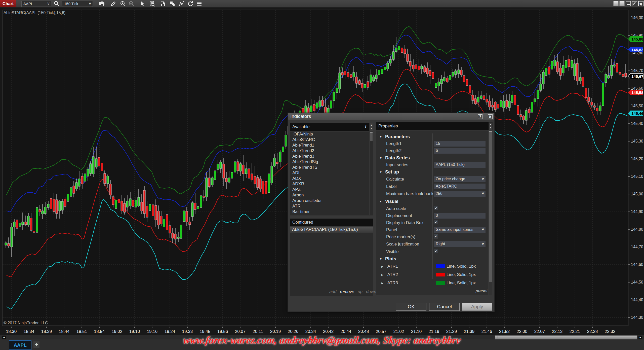 This screenshot has width=644, height=350. I want to click on svg-text: 22:07, so click(540, 331).